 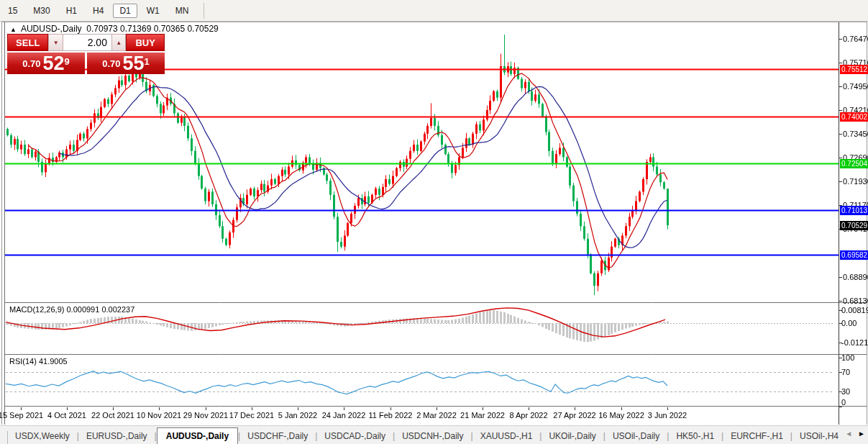 What do you see at coordinates (152, 29) in the screenshot?
I see `chart-ohlc-values: 0.70973 0.71369 0.70365 0.70529` at bounding box center [152, 29].